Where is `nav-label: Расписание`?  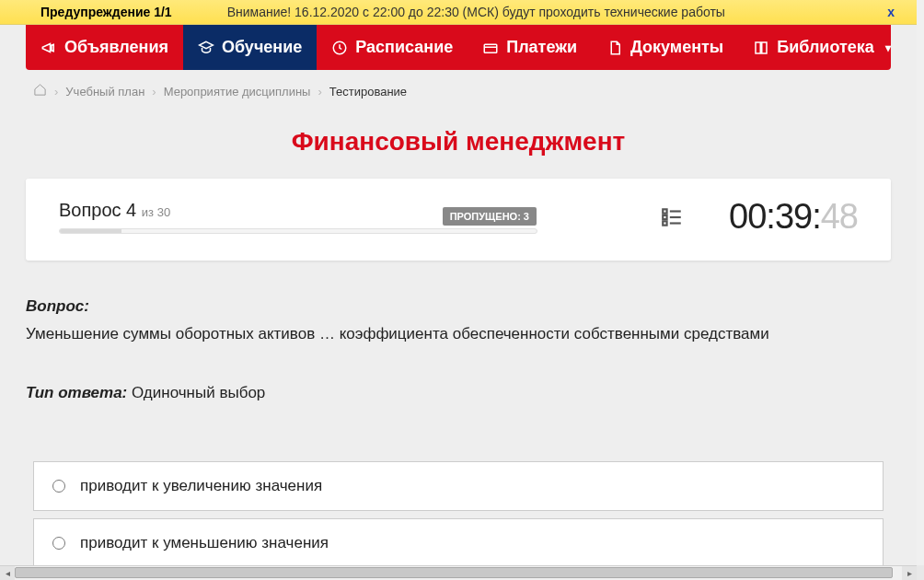 nav-label: Расписание is located at coordinates (404, 48).